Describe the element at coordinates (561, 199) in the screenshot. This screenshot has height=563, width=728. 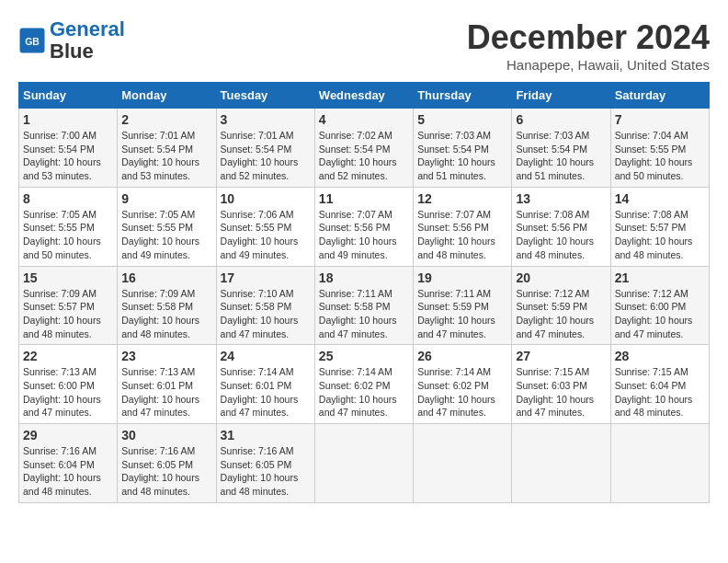
I see `day-number: 13` at that location.